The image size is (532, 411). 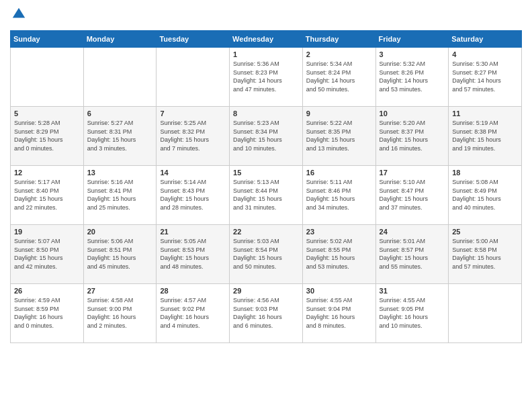 What do you see at coordinates (266, 255) in the screenshot?
I see `calendar-cell: 22Sunrise: 5:03 AM Sunset: 8:54 PM Dayli…` at bounding box center [266, 255].